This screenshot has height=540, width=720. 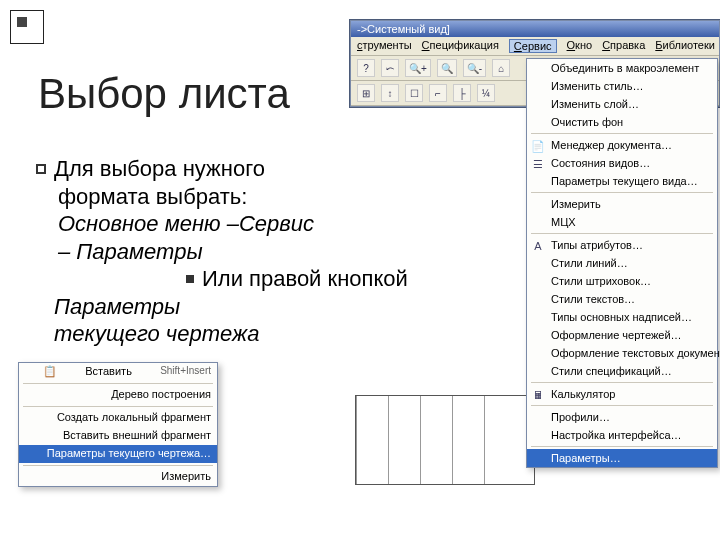 I want to click on service-menu-item: Типы основных надписей…, so click(x=622, y=317).